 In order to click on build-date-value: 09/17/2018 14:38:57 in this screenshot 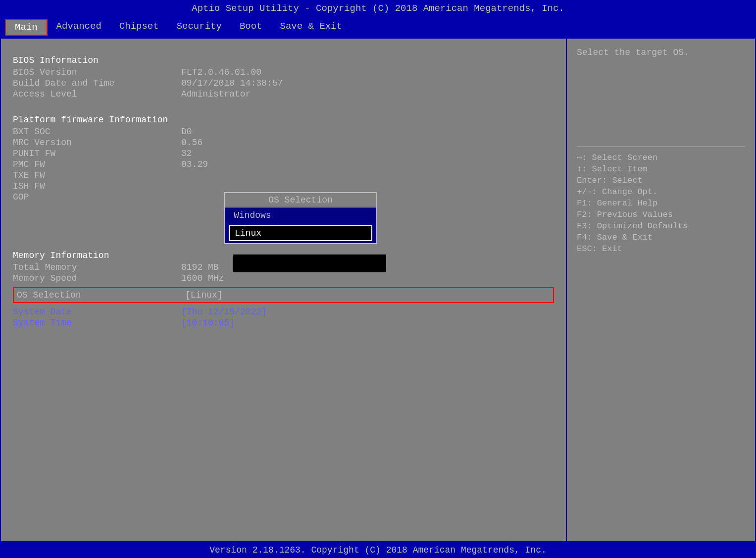, I will do `click(232, 83)`.